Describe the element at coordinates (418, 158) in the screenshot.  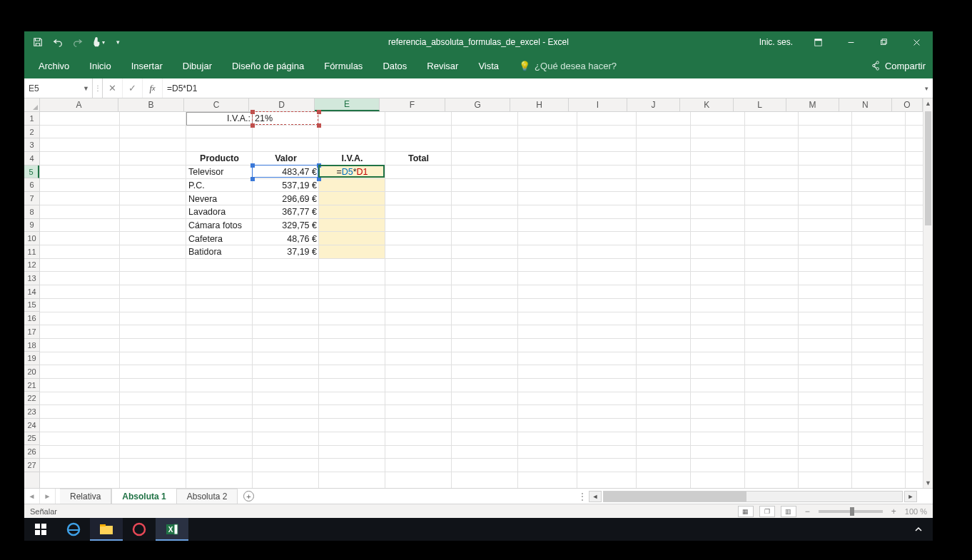
I see `header-total: Total` at that location.